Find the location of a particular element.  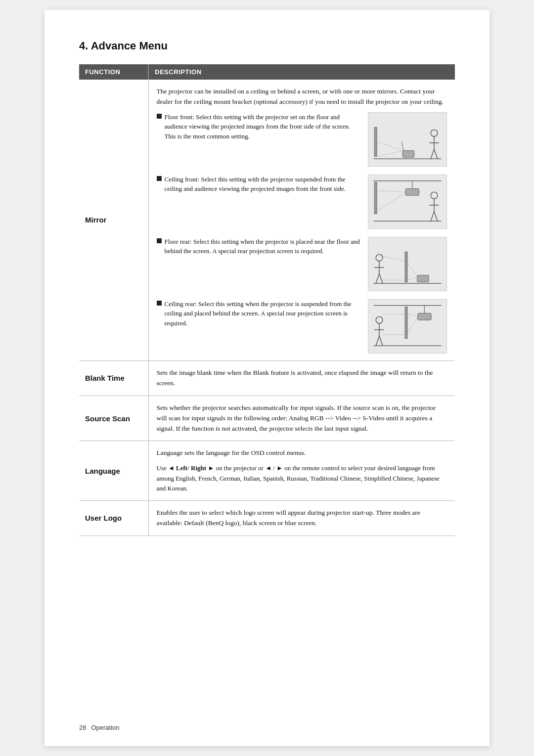

func-mirror: Mirror is located at coordinates (114, 220).